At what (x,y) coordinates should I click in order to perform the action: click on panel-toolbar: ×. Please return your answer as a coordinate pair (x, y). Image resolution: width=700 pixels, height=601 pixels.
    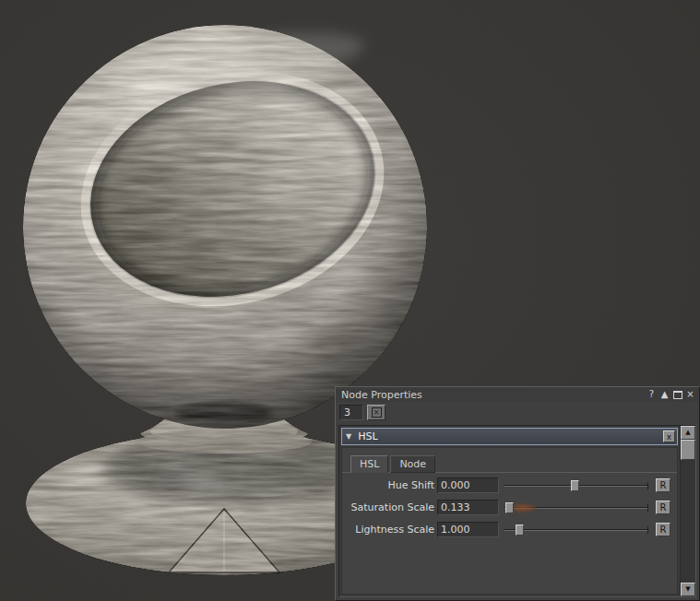
    Looking at the image, I should click on (517, 413).